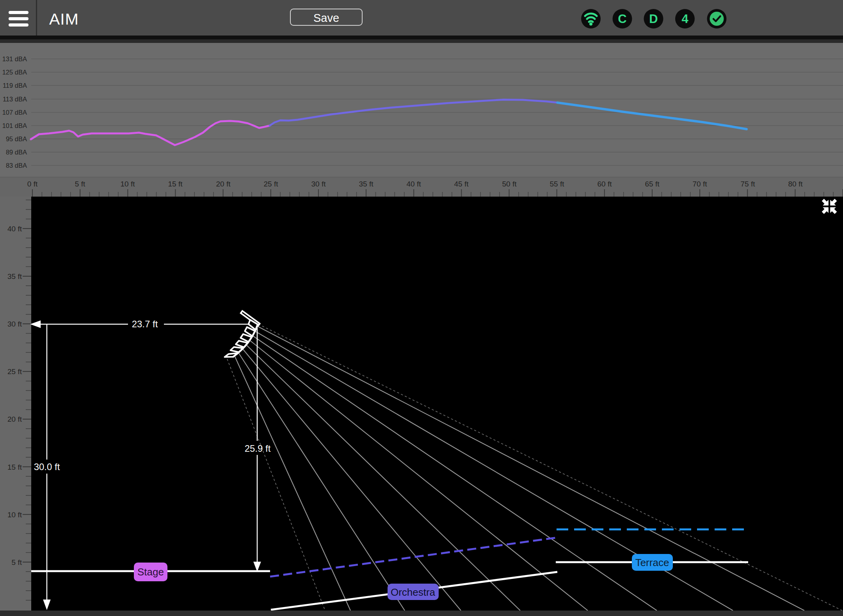 This screenshot has width=843, height=616. I want to click on svg-text: 50 ft, so click(510, 184).